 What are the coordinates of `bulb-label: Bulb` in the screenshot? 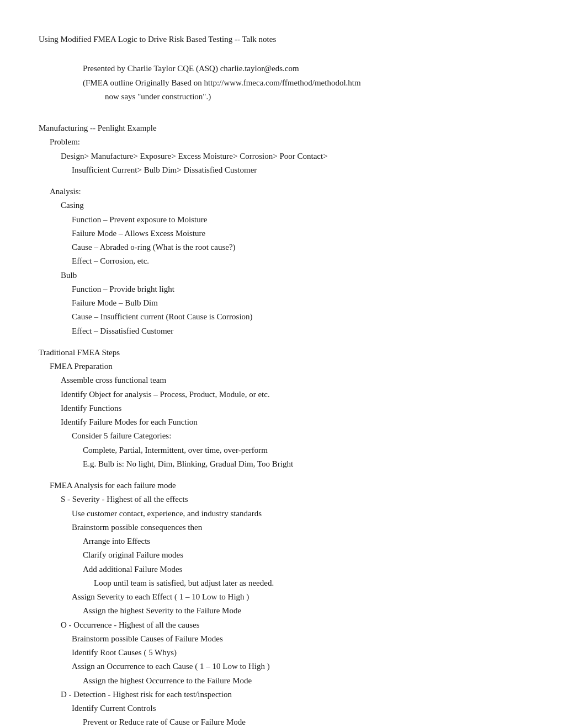 It's located at (293, 276).